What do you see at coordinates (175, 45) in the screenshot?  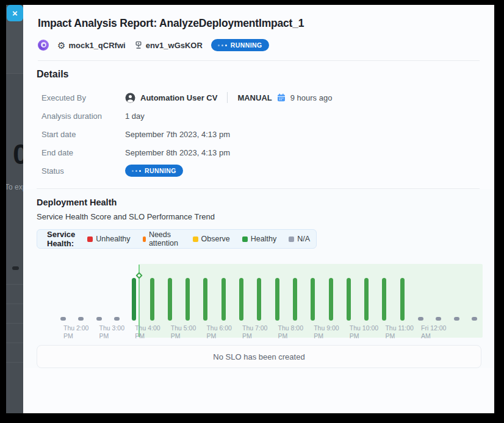 I see `environment-name: env1_wGsKOR` at bounding box center [175, 45].